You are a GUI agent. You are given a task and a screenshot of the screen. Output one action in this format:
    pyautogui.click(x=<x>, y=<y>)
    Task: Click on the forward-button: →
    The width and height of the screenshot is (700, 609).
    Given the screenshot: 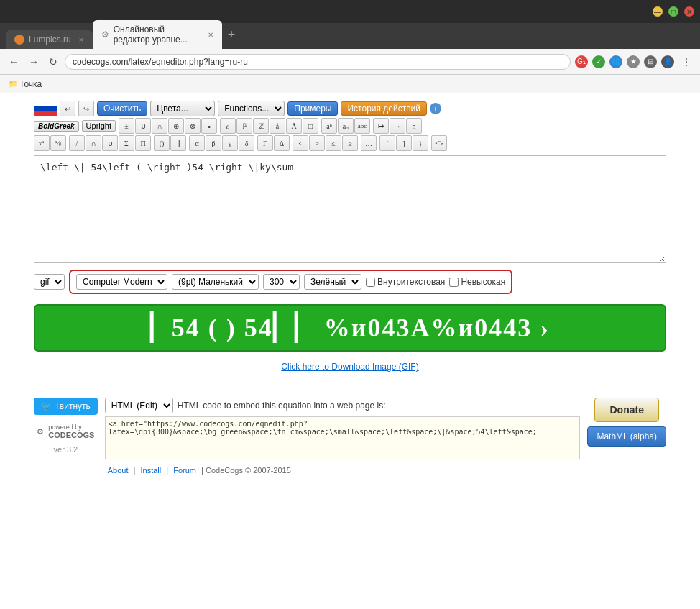 What is the action you would take?
    pyautogui.click(x=34, y=62)
    